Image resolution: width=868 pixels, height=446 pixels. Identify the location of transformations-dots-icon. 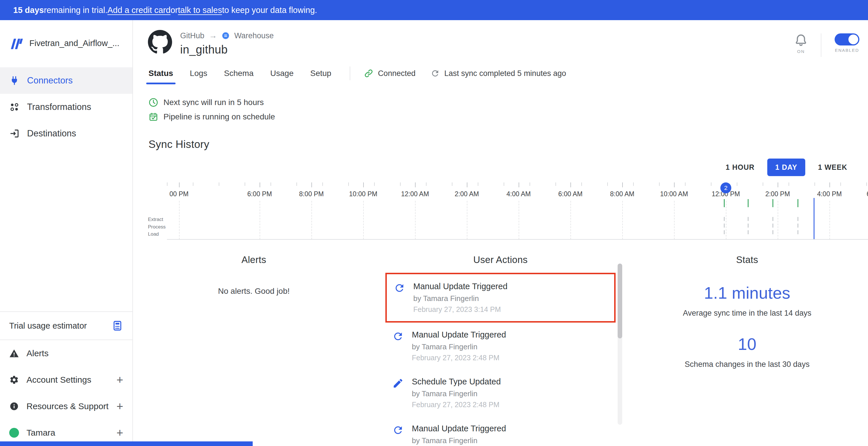
(14, 107).